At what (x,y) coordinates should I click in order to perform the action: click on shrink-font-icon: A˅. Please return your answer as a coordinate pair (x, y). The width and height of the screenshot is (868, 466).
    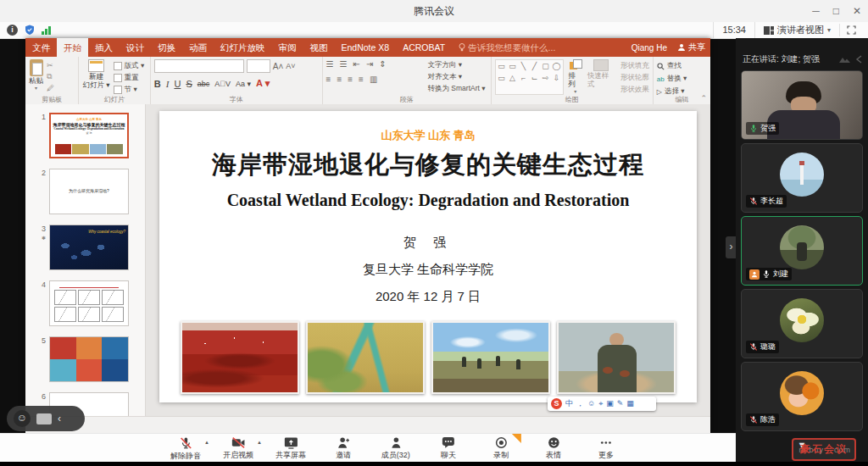
    Looking at the image, I should click on (290, 66).